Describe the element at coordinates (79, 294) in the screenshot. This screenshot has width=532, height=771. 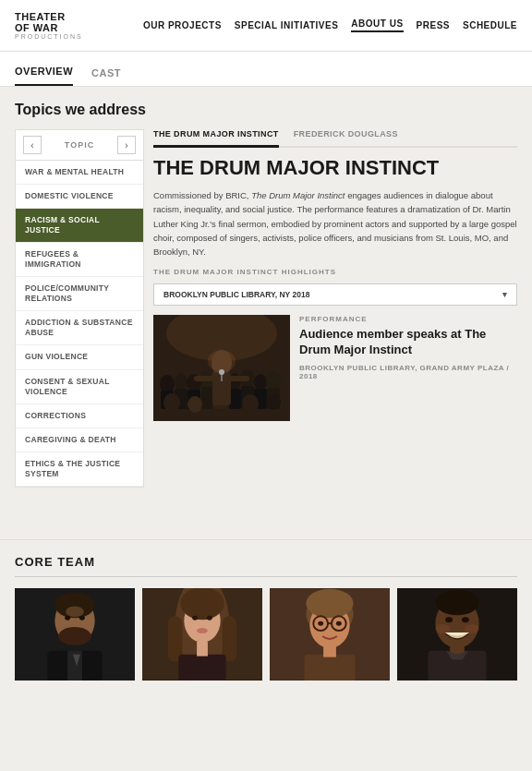
I see `topic-item-police: POLICE/COMMUNITY RELATIONS` at that location.